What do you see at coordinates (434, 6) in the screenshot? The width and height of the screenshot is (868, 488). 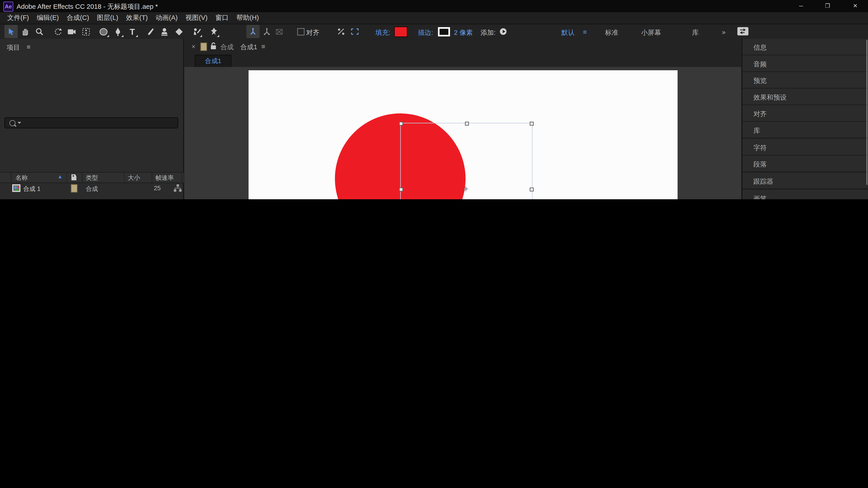 I see `title-bar: Ae Adobe After Effects CC 2018 - 无标题项目.a…` at bounding box center [434, 6].